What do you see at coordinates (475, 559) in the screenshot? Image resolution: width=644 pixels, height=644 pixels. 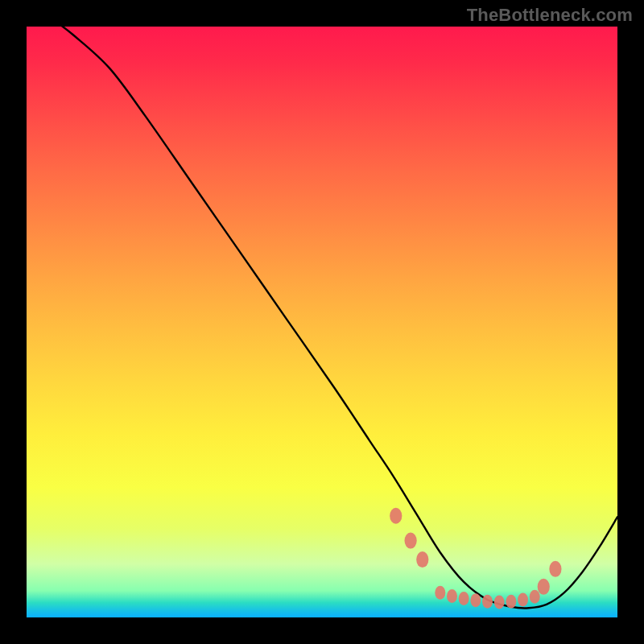 I see `curve-markers` at bounding box center [475, 559].